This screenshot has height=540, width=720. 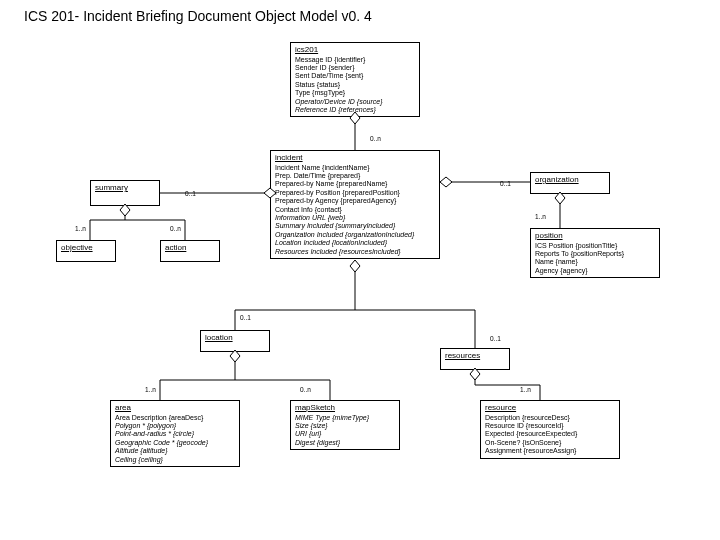 What do you see at coordinates (475, 359) in the screenshot?
I see `class-resources: resources` at bounding box center [475, 359].